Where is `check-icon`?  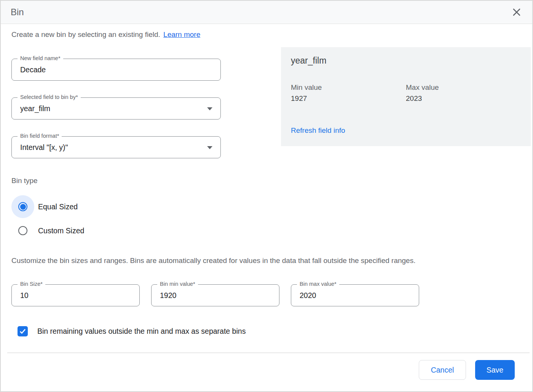
check-icon is located at coordinates (23, 331).